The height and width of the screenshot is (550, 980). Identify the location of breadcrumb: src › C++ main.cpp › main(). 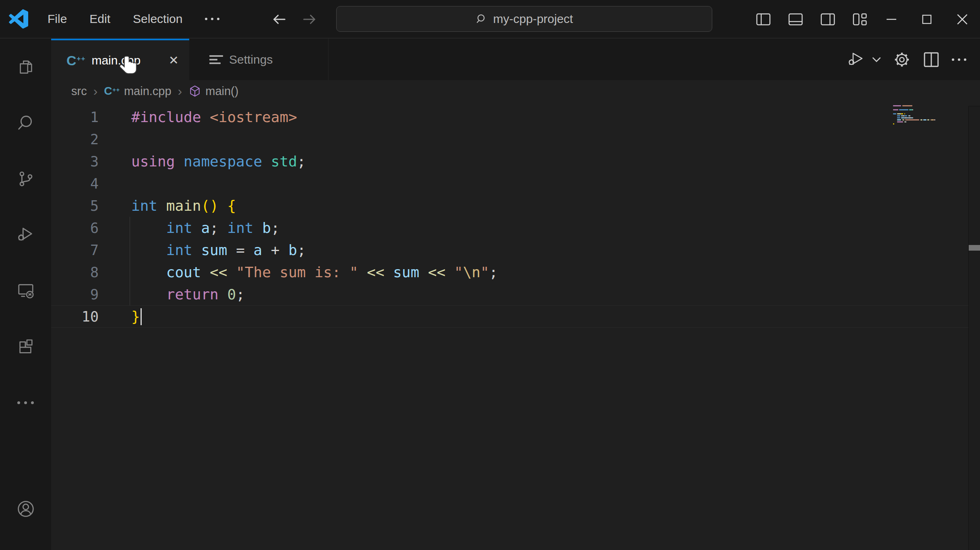
(515, 91).